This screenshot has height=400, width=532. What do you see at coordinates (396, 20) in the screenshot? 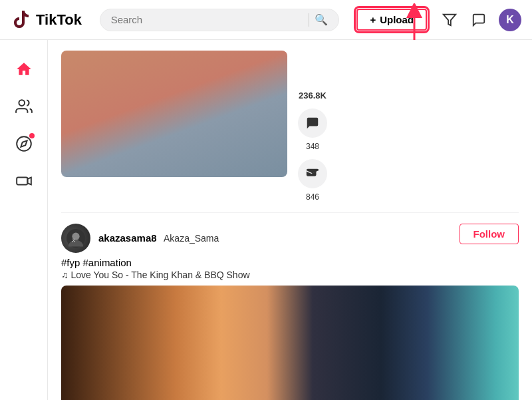
I see `upload-label: Upload` at bounding box center [396, 20].